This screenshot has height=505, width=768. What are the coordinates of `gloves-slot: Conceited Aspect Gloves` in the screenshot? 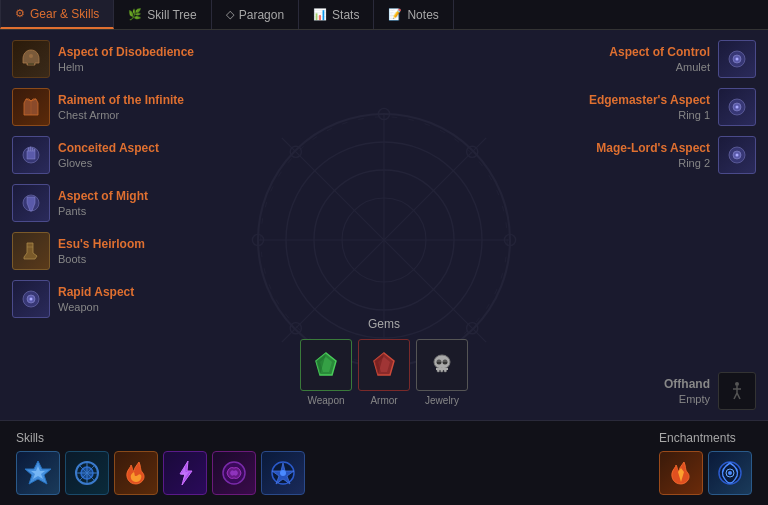 It's located at (105, 155).